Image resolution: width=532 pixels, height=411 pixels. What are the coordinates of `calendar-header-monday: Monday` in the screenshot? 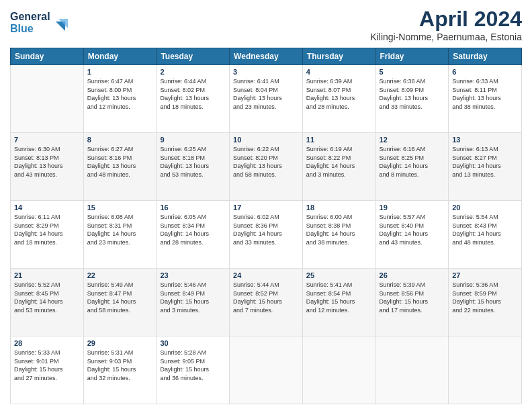 It's located at (120, 56).